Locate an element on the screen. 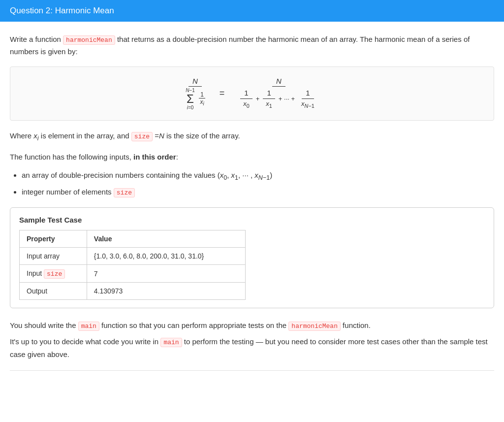  size-code-bullet: size is located at coordinates (124, 193).